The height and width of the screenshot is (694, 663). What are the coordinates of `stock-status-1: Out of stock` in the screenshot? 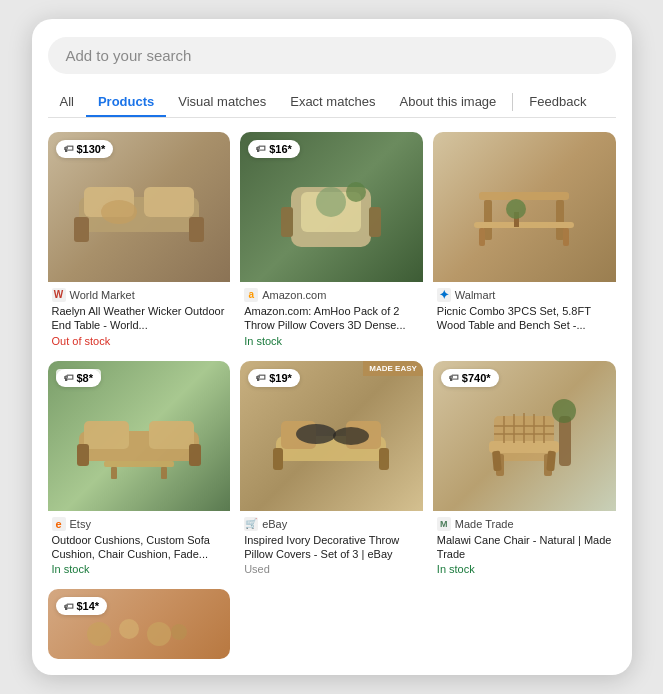 It's located at (140, 341).